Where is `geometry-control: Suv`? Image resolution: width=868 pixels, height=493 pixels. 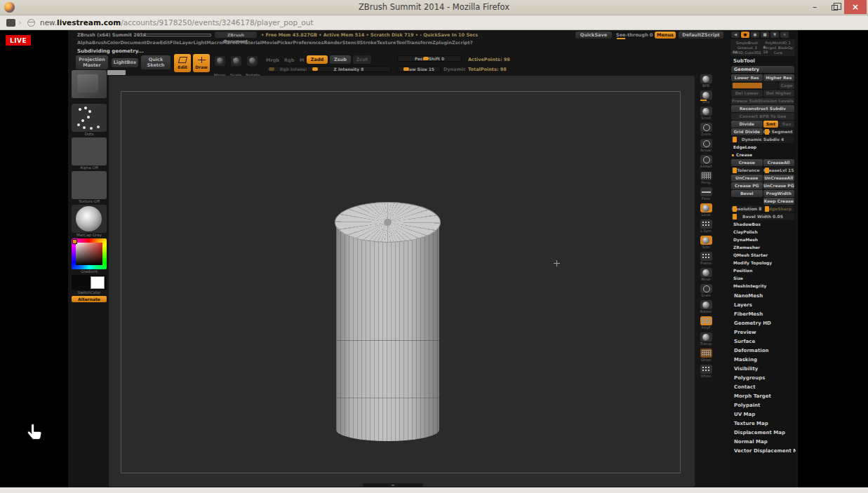 geometry-control: Suv is located at coordinates (787, 124).